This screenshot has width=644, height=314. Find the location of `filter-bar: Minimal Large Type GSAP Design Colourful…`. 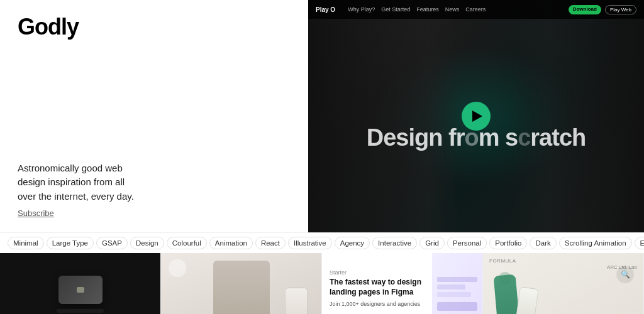

filter-bar: Minimal Large Type GSAP Design Colourful… is located at coordinates (322, 242).